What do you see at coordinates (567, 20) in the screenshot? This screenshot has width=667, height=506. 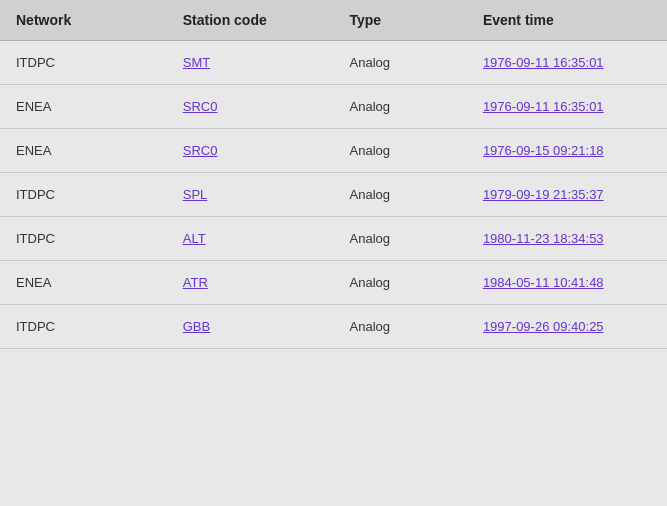 I see `header-event-time: Event time` at bounding box center [567, 20].